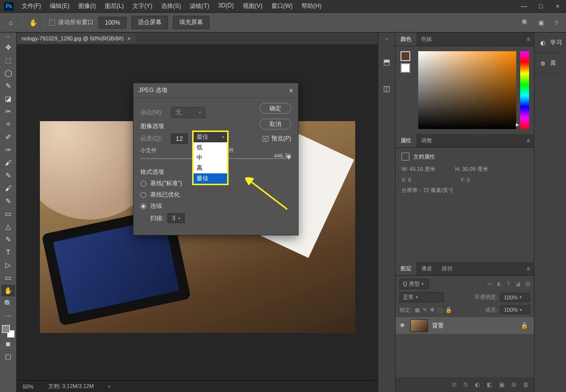  What do you see at coordinates (526, 385) in the screenshot?
I see `delete-icon: 🗑` at bounding box center [526, 385].